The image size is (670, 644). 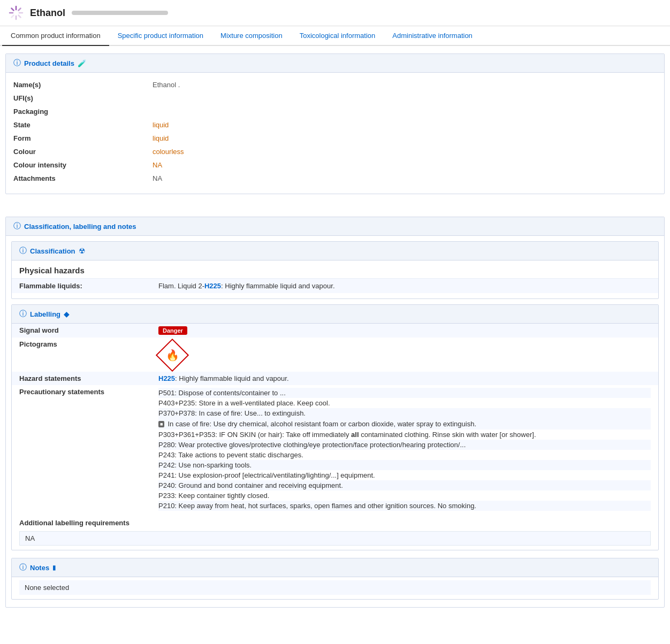 What do you see at coordinates (89, 379) in the screenshot?
I see `hazard-statements-label: Hazard statements` at bounding box center [89, 379].